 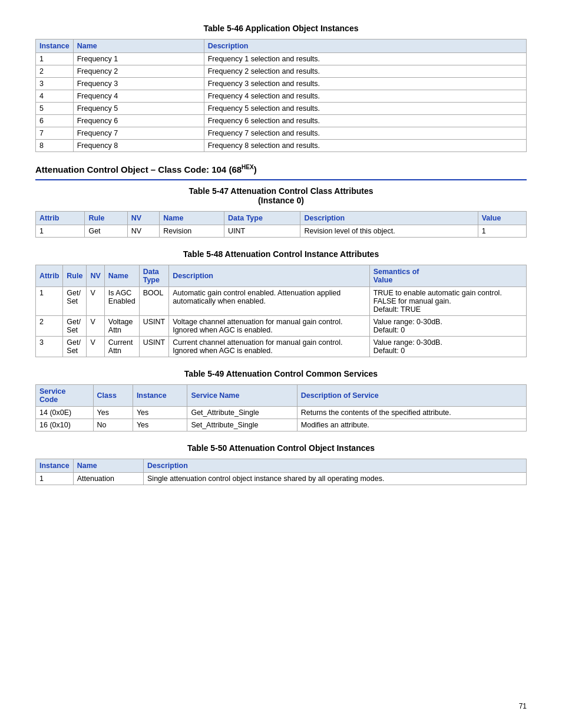 What do you see at coordinates (281, 196) in the screenshot?
I see `table47-title: Table 5-47 Attenuation Control Class Att…` at bounding box center [281, 196].